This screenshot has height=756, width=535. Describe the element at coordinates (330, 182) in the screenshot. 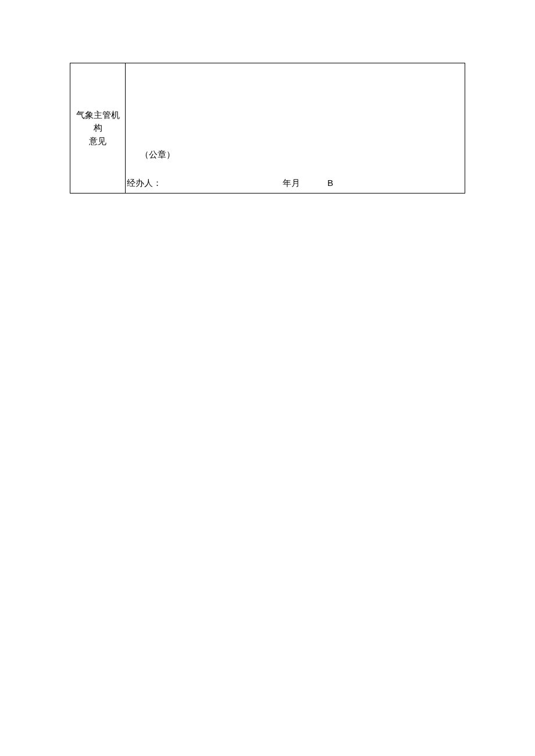

I see `end-marker: B` at that location.